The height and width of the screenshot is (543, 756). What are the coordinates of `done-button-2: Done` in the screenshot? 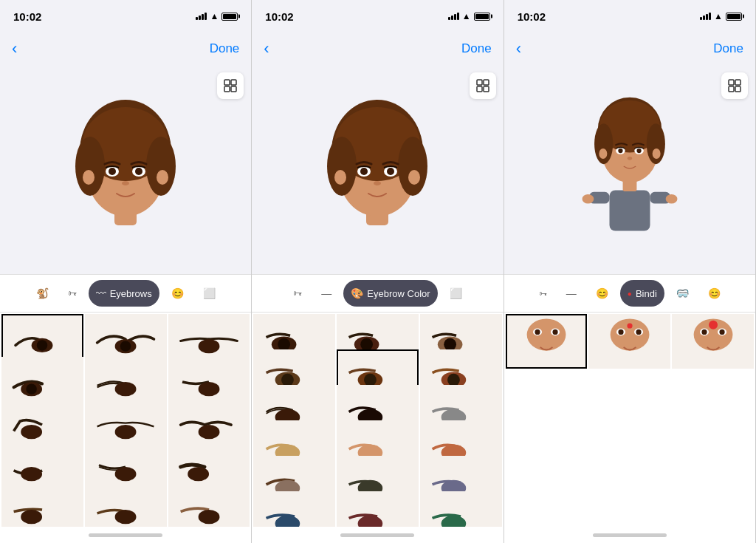 It's located at (477, 49).